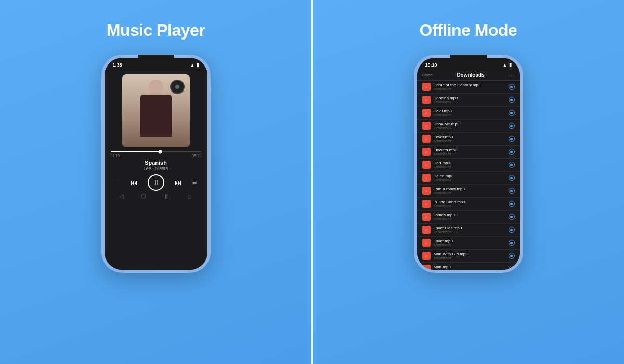 The width and height of the screenshot is (624, 364). Describe the element at coordinates (470, 87) in the screenshot. I see `file-info: Crime of the Century.mp3 /Downloads` at that location.